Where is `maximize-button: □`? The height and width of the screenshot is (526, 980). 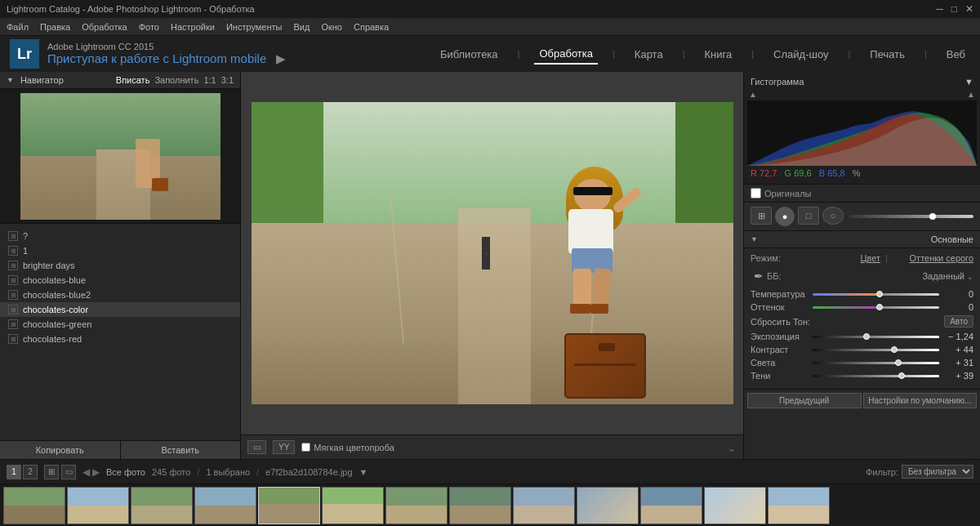
maximize-button: □ is located at coordinates (954, 9).